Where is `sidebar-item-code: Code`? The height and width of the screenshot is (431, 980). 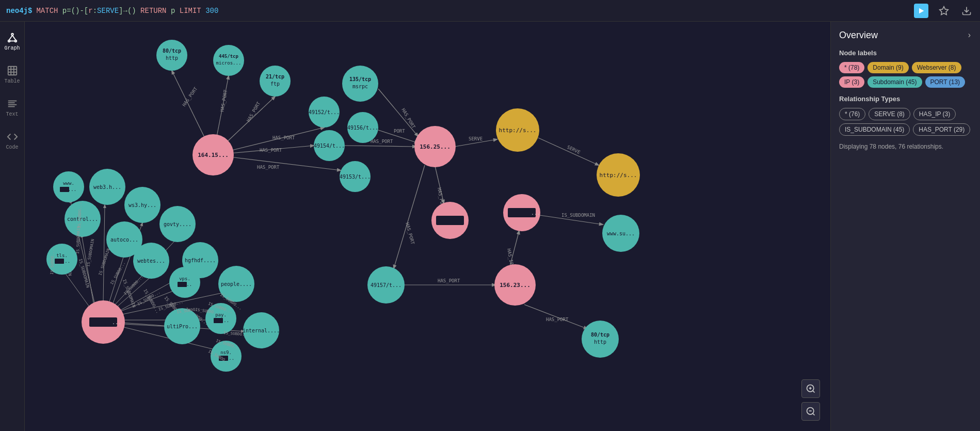 sidebar-item-code: Code is located at coordinates (12, 140).